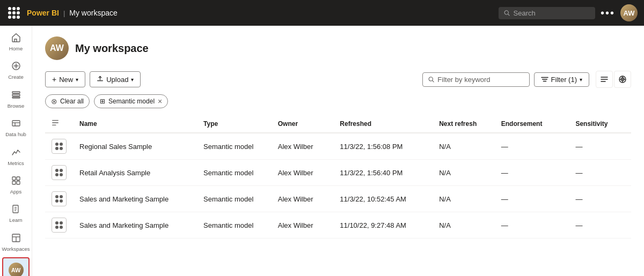  What do you see at coordinates (16, 66) in the screenshot?
I see `create-icon` at bounding box center [16, 66].